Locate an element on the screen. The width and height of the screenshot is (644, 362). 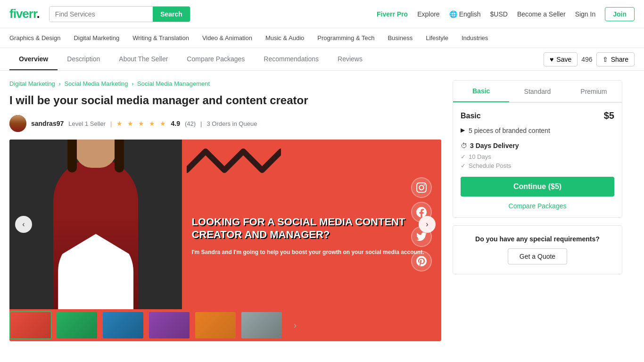
category-digital-marketing: Digital Marketing is located at coordinates (96, 38).